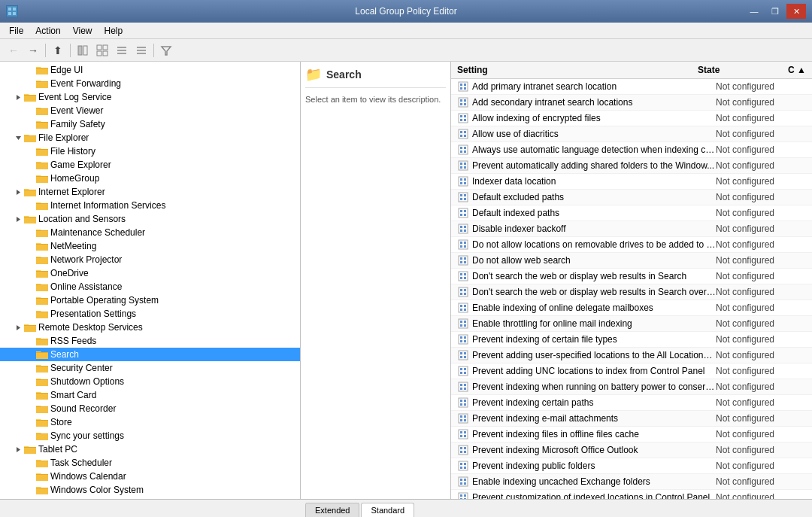 Image resolution: width=812 pixels, height=517 pixels. What do you see at coordinates (150, 436) in the screenshot?
I see `tree-item: Sync your settings` at bounding box center [150, 436].